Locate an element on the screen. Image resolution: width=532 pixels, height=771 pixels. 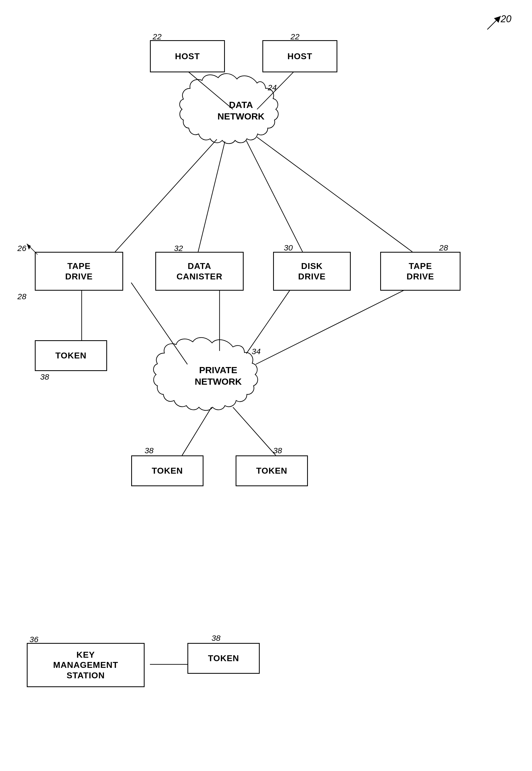
token-bottom-label: TOKEN is located at coordinates (223, 658).